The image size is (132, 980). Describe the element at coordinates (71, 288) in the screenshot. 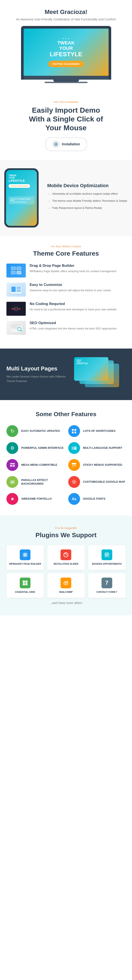

I see `feature-content-easy: Easy to Customize Awesome easy-to-use op…` at that location.